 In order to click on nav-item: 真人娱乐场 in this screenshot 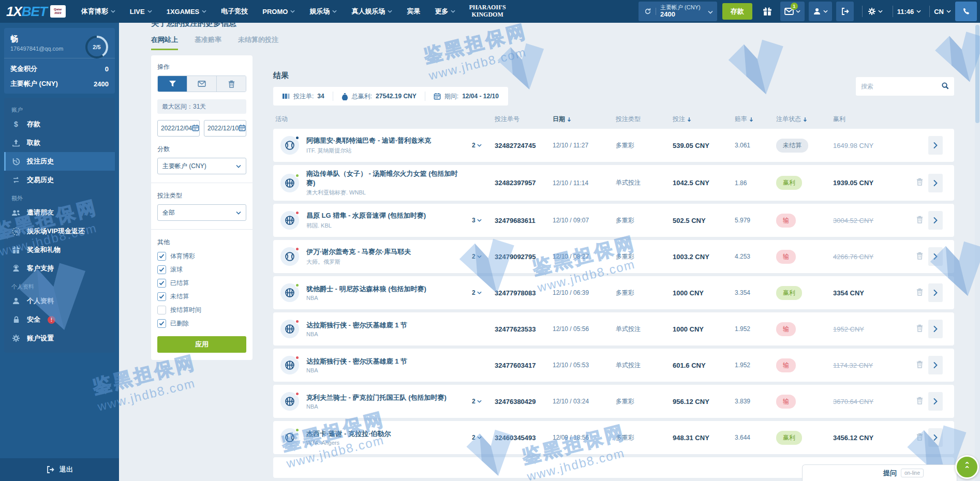, I will do `click(372, 11)`.